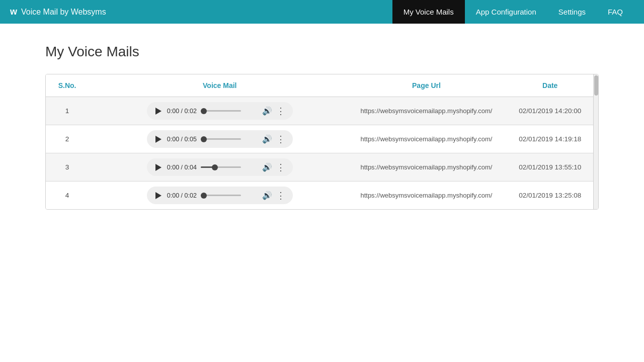 The height and width of the screenshot is (362, 644). I want to click on row-date: 02/01/2019 14:19:18, so click(550, 139).